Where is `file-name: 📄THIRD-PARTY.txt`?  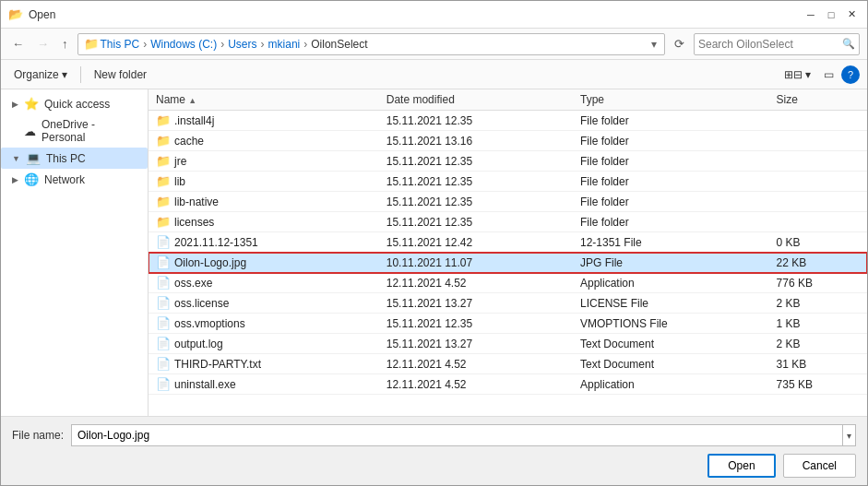
file-name: 📄THIRD-PARTY.txt is located at coordinates (264, 364).